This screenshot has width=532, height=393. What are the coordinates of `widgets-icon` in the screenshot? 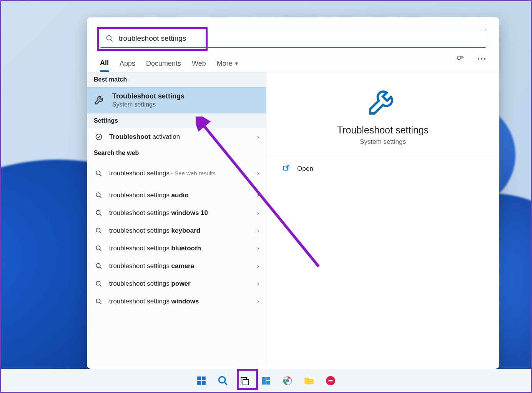 It's located at (266, 381).